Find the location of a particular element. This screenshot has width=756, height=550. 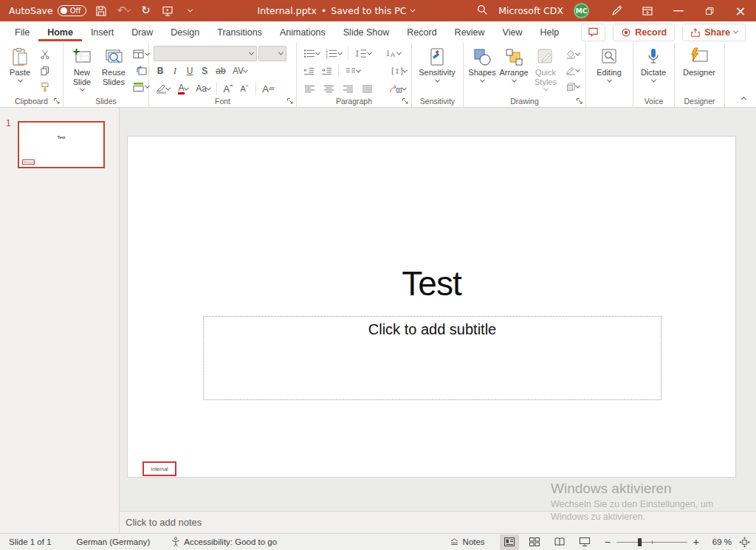

drawing-dialog-launcher is located at coordinates (580, 101).